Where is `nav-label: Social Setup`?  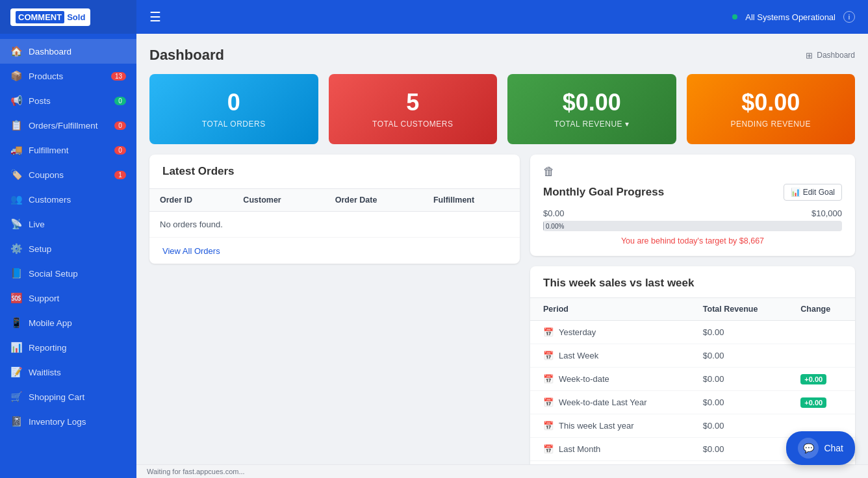
nav-label: Social Setup is located at coordinates (53, 274).